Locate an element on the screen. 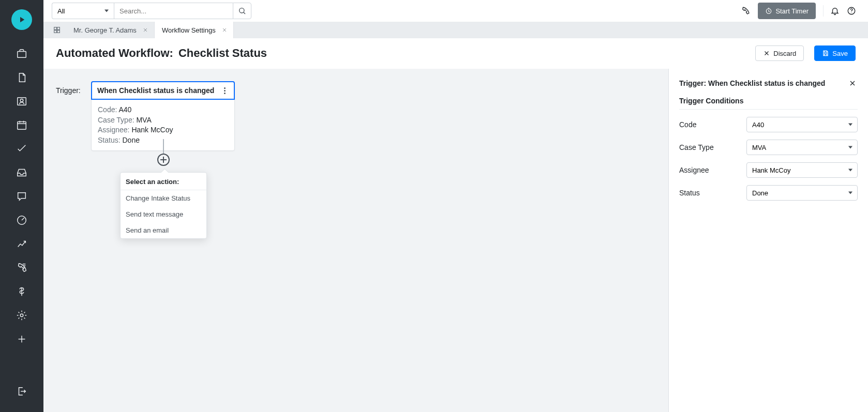  field-status-label: Status is located at coordinates (710, 193).